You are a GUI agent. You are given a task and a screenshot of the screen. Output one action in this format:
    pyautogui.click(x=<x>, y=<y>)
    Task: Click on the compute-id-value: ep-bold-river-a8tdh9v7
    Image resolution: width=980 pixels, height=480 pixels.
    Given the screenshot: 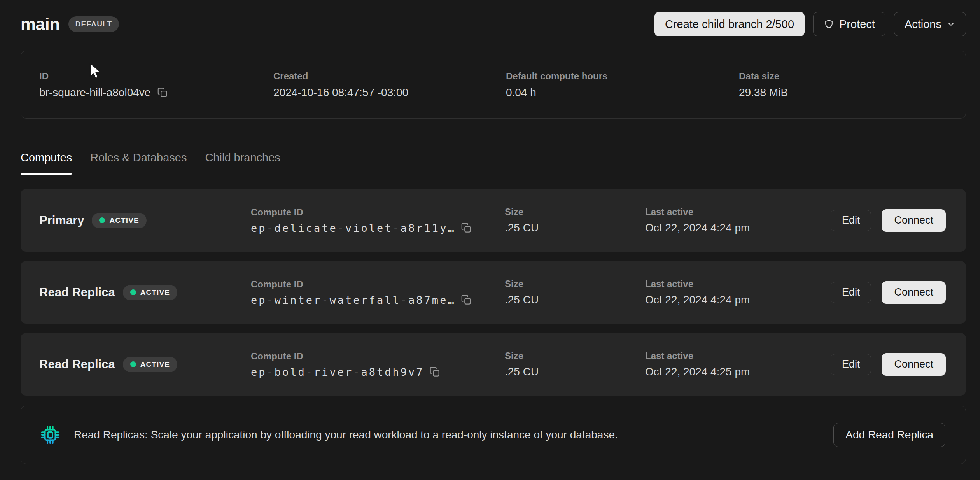 What is the action you would take?
    pyautogui.click(x=338, y=372)
    